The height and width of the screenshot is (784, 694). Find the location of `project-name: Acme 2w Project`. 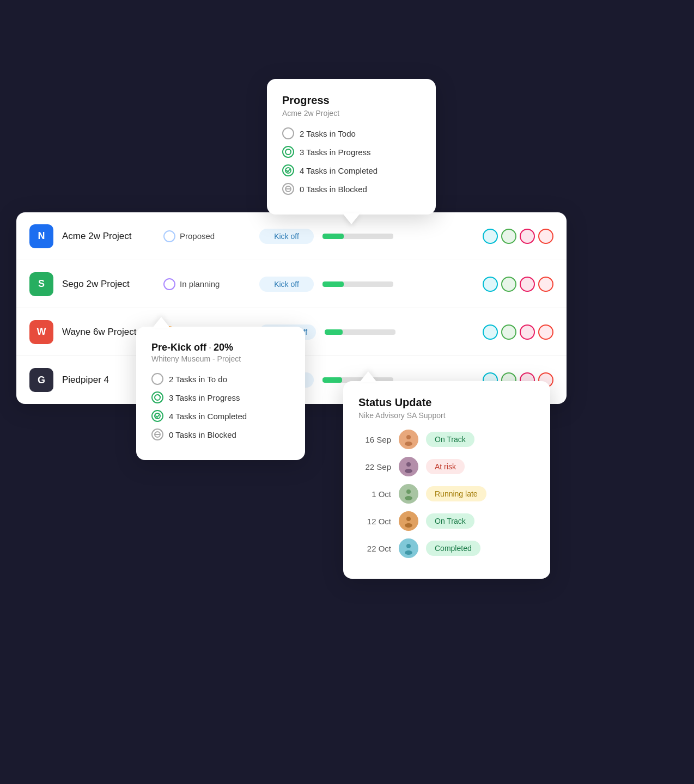

project-name: Acme 2w Project is located at coordinates (108, 236).